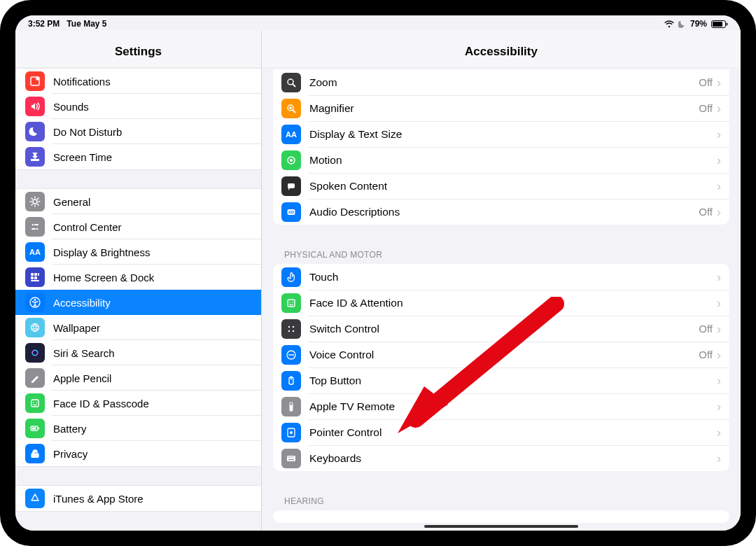 Image resolution: width=756 pixels, height=546 pixels. I want to click on row-top-button: Top Button›, so click(501, 381).